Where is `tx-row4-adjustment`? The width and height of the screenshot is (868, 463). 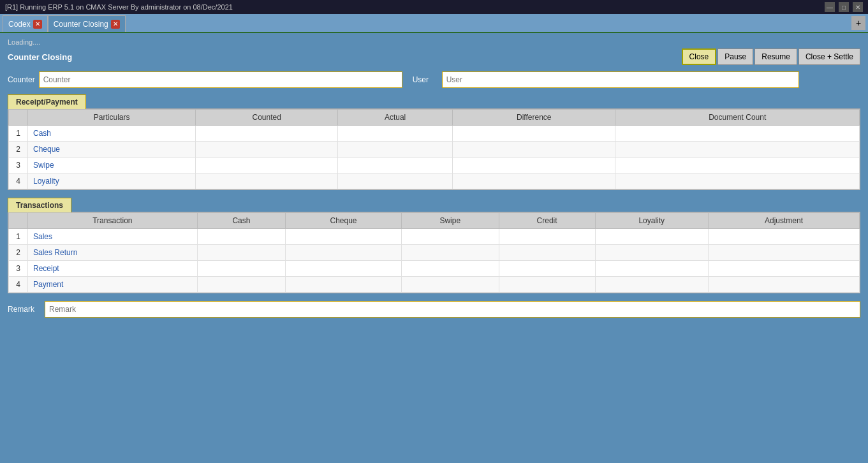 tx-row4-adjustment is located at coordinates (783, 284).